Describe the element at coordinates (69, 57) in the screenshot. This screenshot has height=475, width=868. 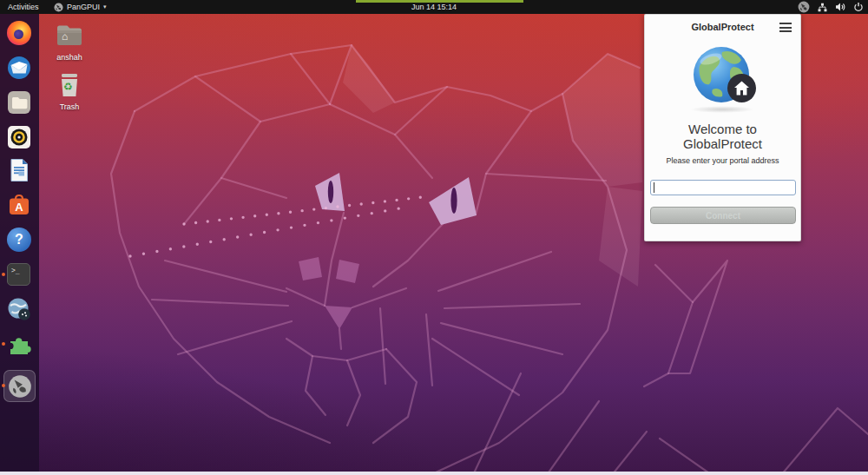
I see `desktop-icon-label: anshah` at that location.